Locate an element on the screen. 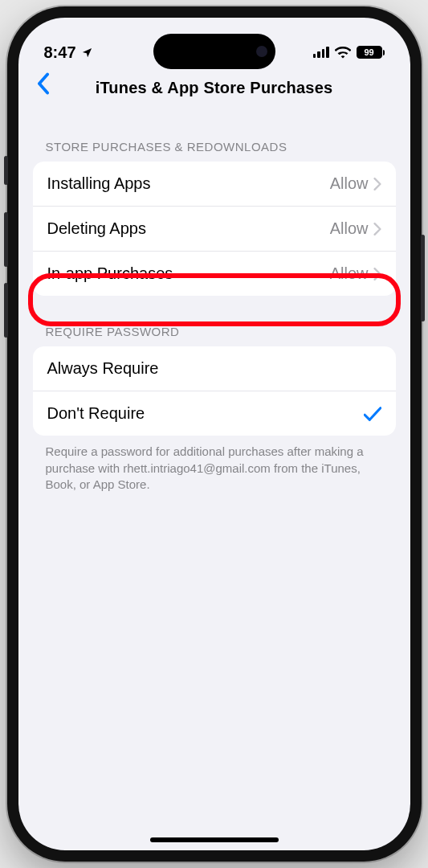 This screenshot has height=868, width=428. nav-bar: iTunes & App Store Purchases is located at coordinates (214, 90).